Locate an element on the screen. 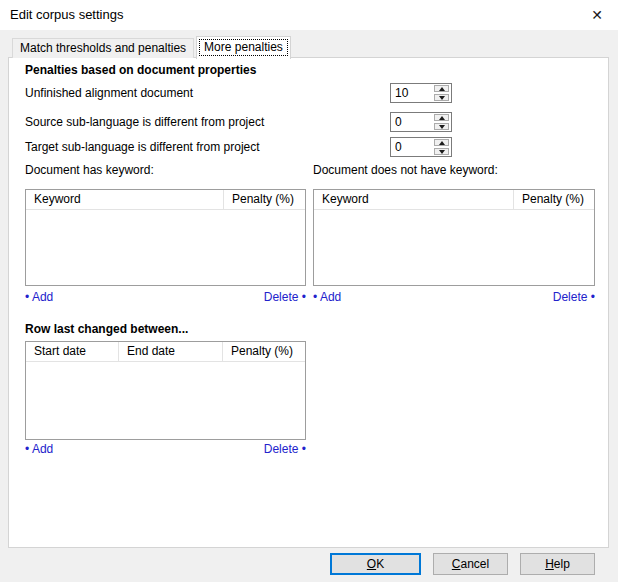 This screenshot has width=618, height=582. column-header-end-date: End date is located at coordinates (171, 352).